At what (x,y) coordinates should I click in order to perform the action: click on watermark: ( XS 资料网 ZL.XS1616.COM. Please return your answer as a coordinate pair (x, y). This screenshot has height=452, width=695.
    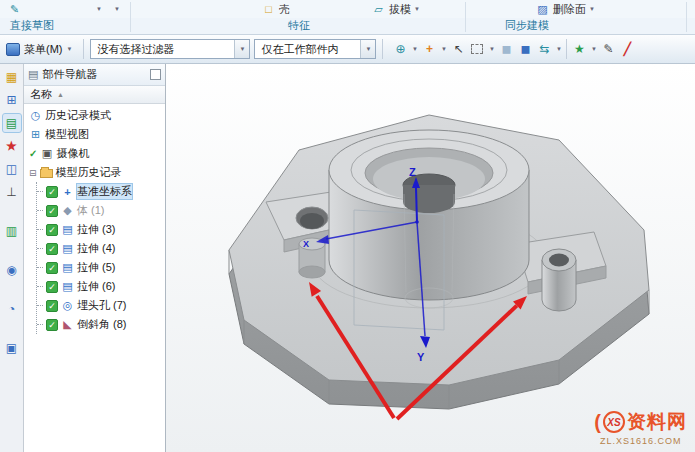
    Looking at the image, I should click on (640, 428).